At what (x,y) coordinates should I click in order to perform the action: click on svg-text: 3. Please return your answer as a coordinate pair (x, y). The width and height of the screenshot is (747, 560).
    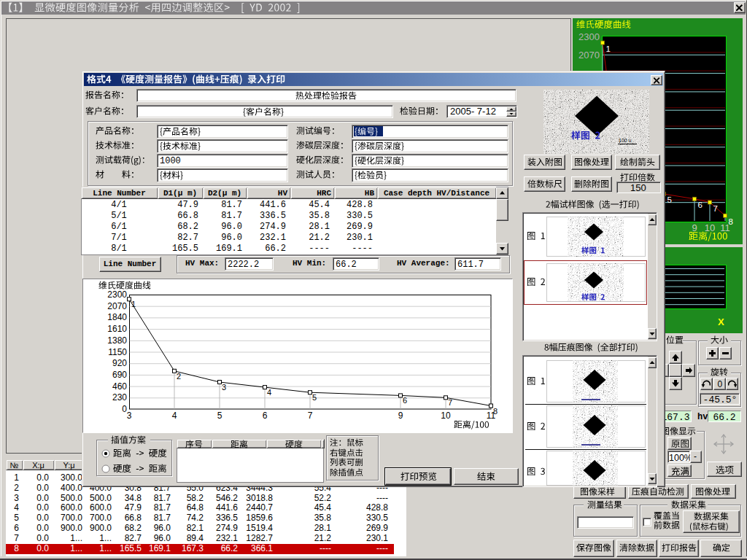
    Looking at the image, I should click on (224, 387).